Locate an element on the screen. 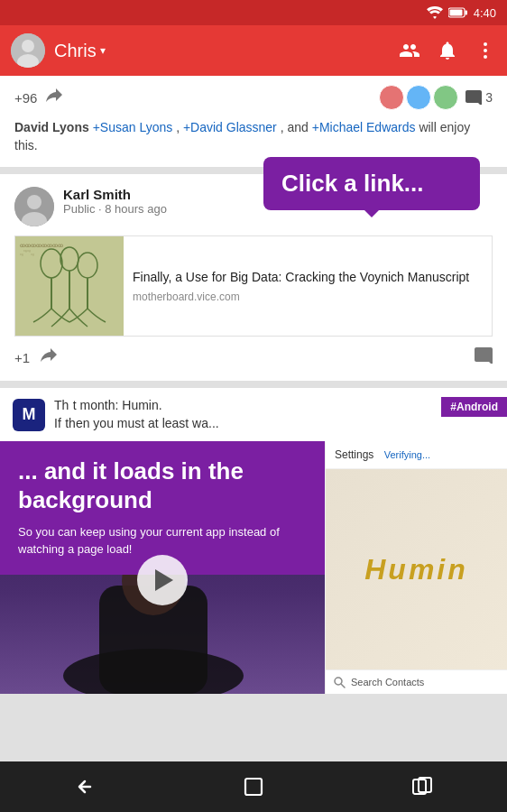 This screenshot has width=507, height=812. comment-count: 3 is located at coordinates (489, 97).